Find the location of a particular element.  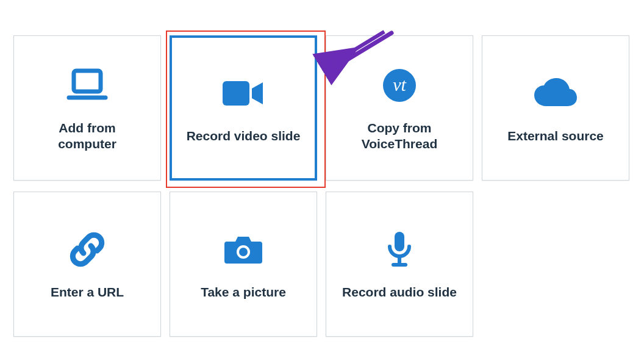

tile-record-video: Record video slide is located at coordinates (243, 108).